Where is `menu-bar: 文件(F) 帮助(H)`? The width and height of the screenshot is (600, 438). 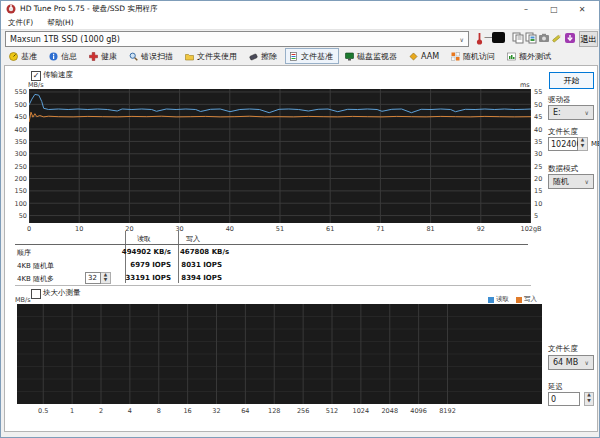
menu-bar: 文件(F) 帮助(H) is located at coordinates (300, 24).